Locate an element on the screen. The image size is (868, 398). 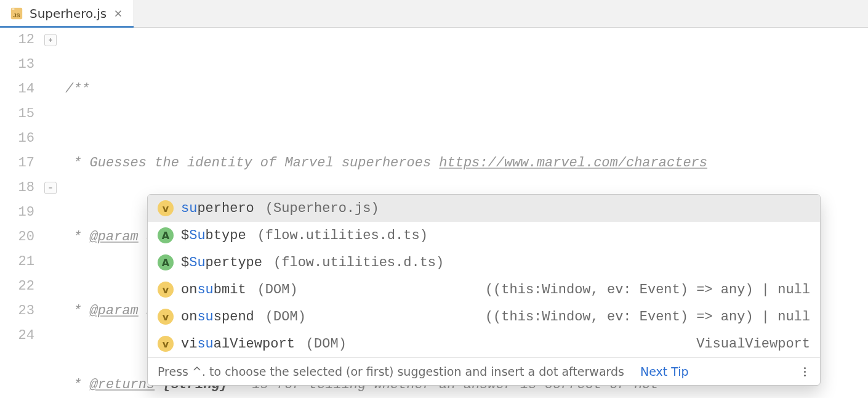
more-icon is located at coordinates (805, 372).